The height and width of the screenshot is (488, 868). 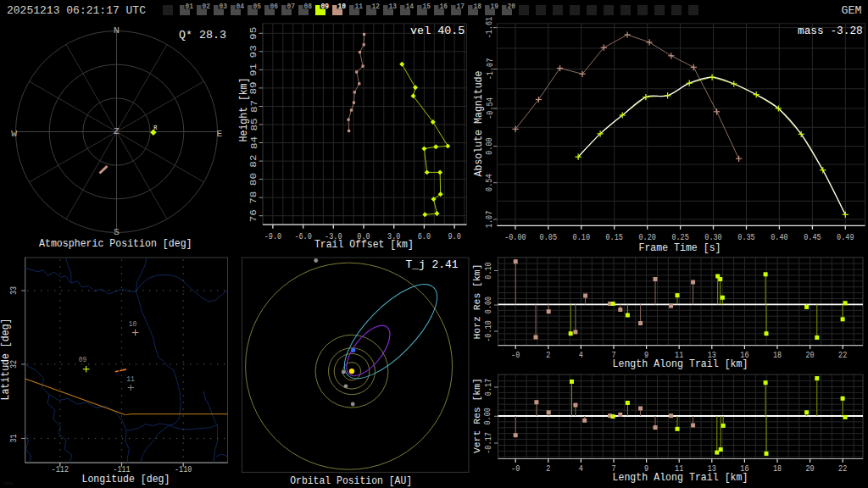 I want to click on svg-text: mass -3.28, so click(x=831, y=30).